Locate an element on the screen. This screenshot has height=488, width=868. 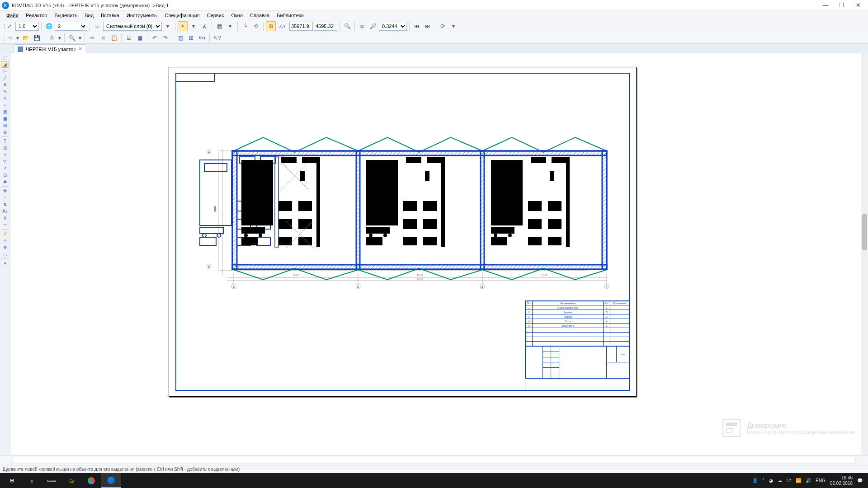
snap-dropdown-icon: ▾ is located at coordinates (193, 26).